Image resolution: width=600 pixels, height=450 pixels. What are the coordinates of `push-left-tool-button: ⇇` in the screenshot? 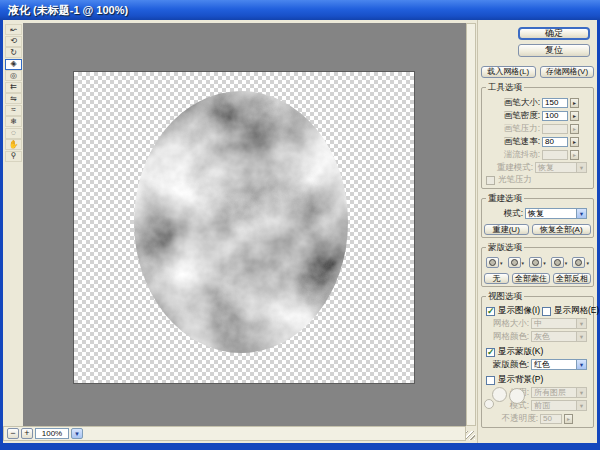 It's located at (14, 88).